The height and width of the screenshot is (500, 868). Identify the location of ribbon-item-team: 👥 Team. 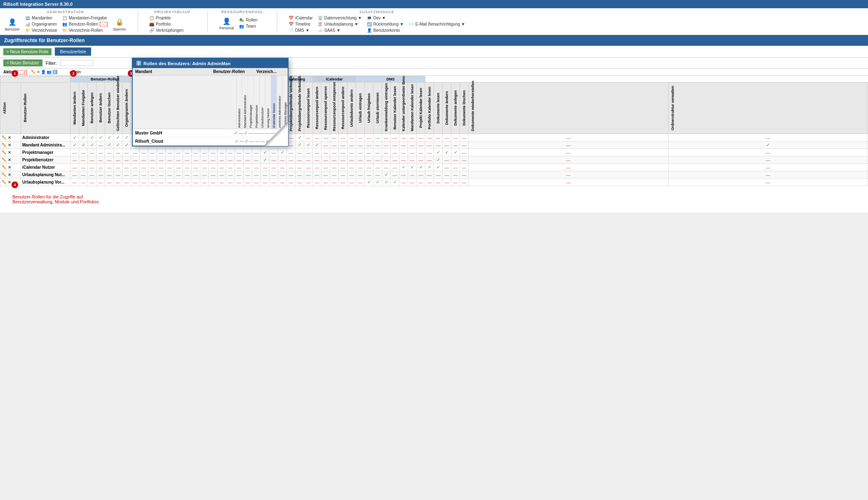
(248, 26).